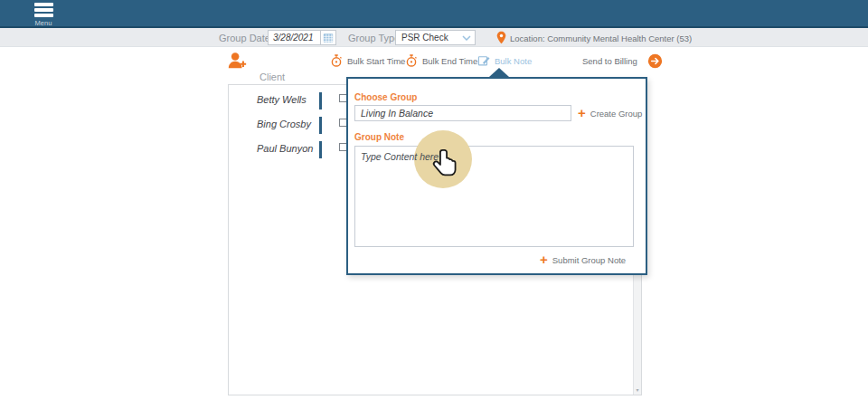 The image size is (868, 400). I want to click on note-placeholder: Type Content here, so click(400, 157).